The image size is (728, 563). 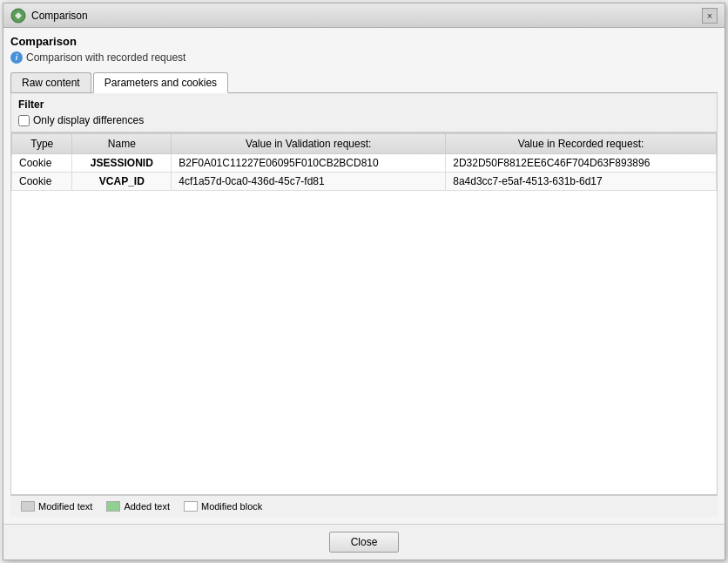 What do you see at coordinates (308, 145) in the screenshot?
I see `col-header-validation: Value in Validation request:` at bounding box center [308, 145].